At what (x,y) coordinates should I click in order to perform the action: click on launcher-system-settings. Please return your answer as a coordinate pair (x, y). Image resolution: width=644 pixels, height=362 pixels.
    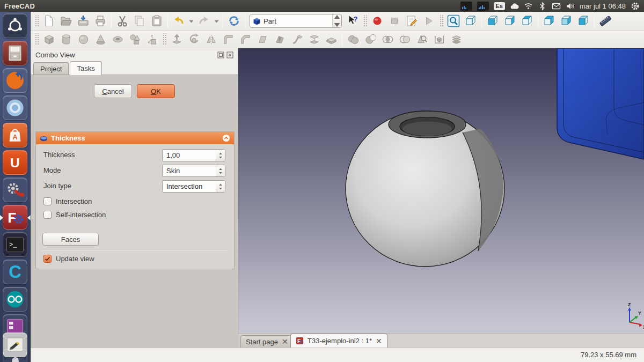
    Looking at the image, I should click on (15, 190).